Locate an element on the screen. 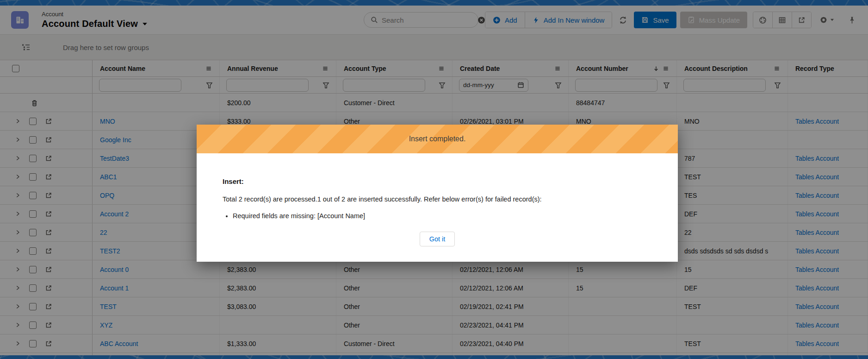 The height and width of the screenshot is (359, 868). got-it-button: Got it is located at coordinates (438, 239).